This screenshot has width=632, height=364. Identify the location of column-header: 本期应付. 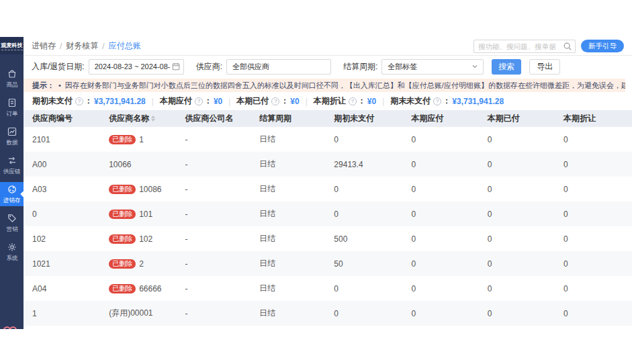
(441, 118).